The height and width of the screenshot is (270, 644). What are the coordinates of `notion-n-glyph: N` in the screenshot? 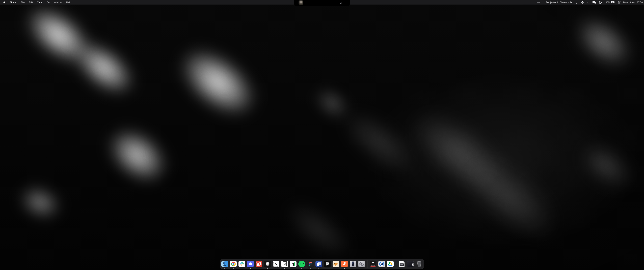 It's located at (276, 264).